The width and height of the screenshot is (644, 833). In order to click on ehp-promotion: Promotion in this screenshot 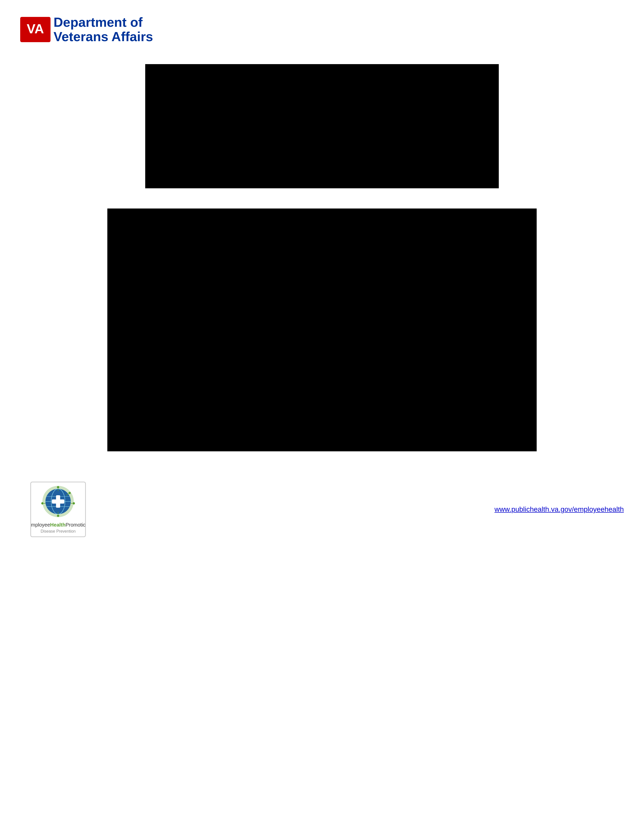, I will do `click(76, 525)`.